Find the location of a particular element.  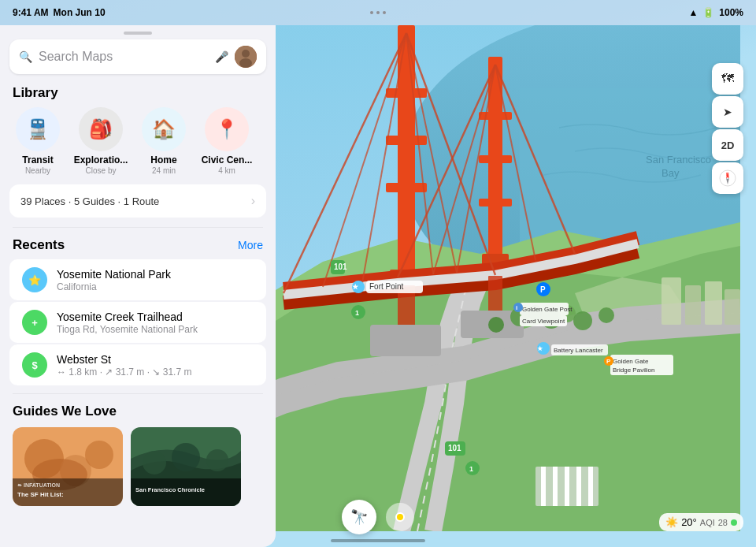

more-button: More is located at coordinates (250, 245).